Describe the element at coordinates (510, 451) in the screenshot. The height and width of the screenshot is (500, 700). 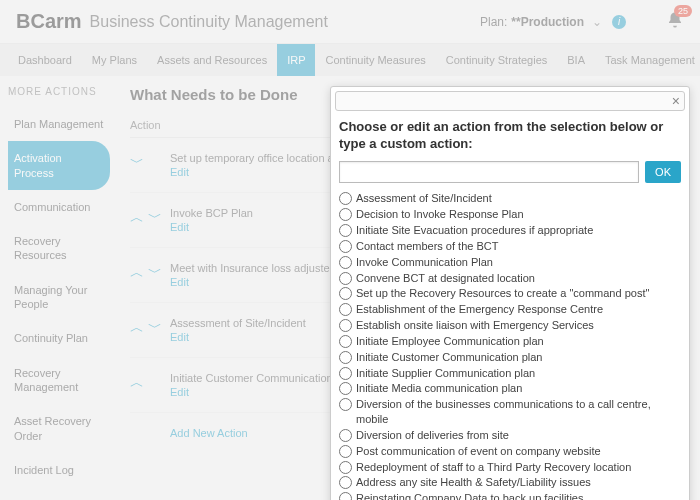
I see `action-option: Post communication of event on company w…` at that location.